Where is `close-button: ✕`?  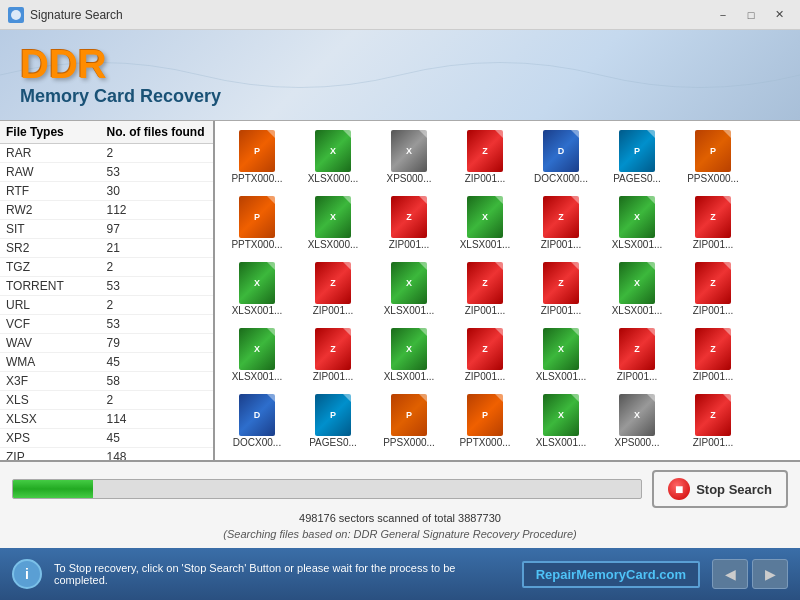
close-button: ✕ is located at coordinates (779, 15).